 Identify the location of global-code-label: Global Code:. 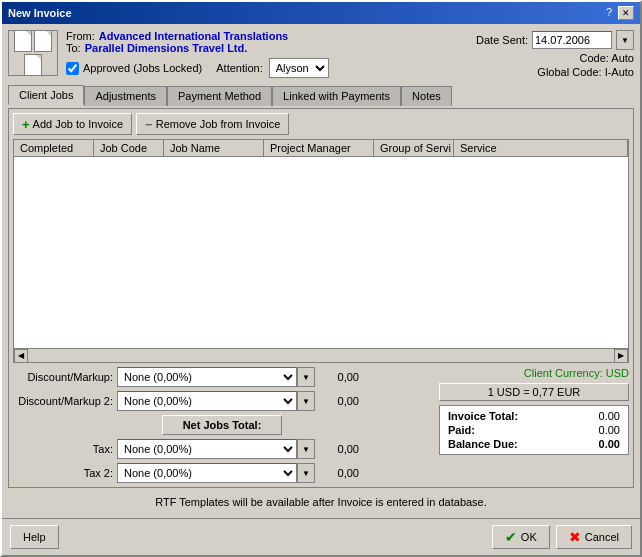
(569, 72).